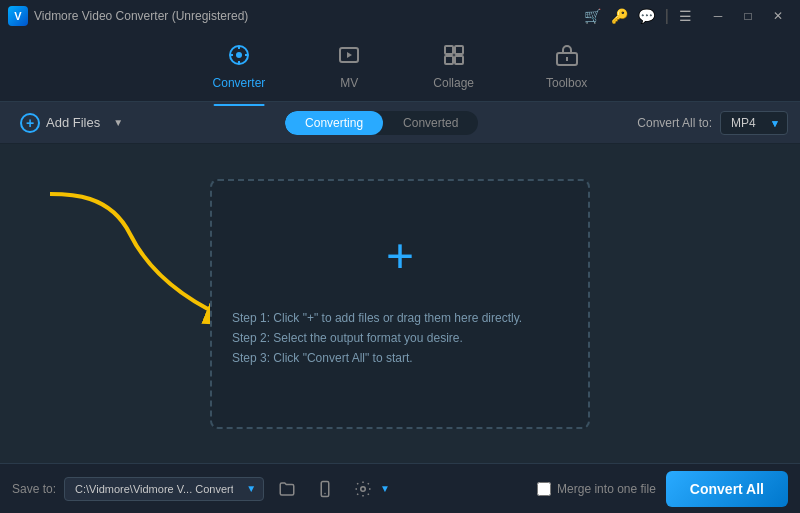 The width and height of the screenshot is (800, 513). I want to click on toolbox-icon, so click(567, 58).